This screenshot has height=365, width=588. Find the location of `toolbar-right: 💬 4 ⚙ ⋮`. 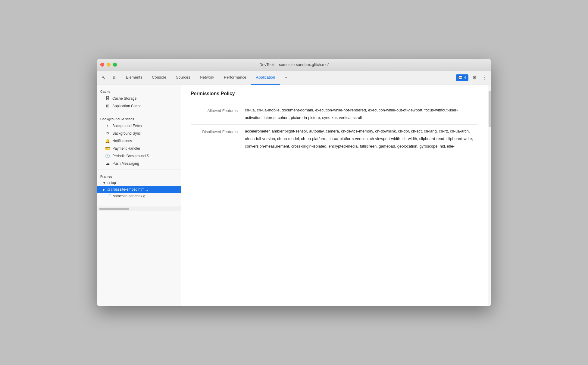

toolbar-right: 💬 4 ⚙ ⋮ is located at coordinates (472, 78).